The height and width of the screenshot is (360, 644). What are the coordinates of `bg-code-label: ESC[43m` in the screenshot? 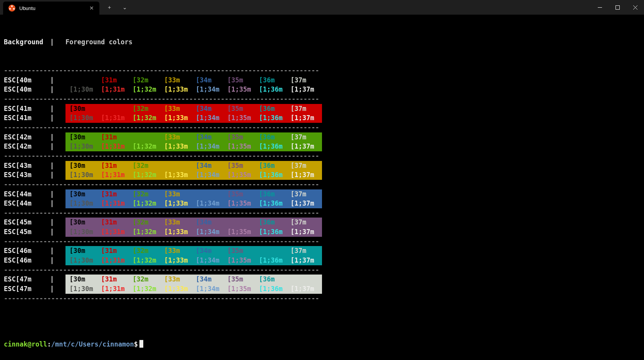 It's located at (27, 175).